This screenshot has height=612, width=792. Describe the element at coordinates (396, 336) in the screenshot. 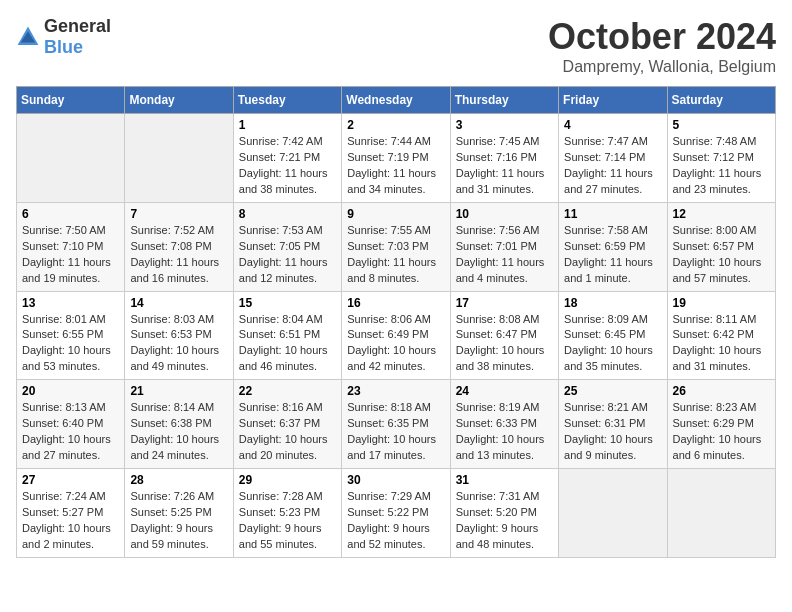

I see `calendar-week-row: 13Sunrise: 8:01 AM Sunset: 6:55 PM Dayli…` at that location.